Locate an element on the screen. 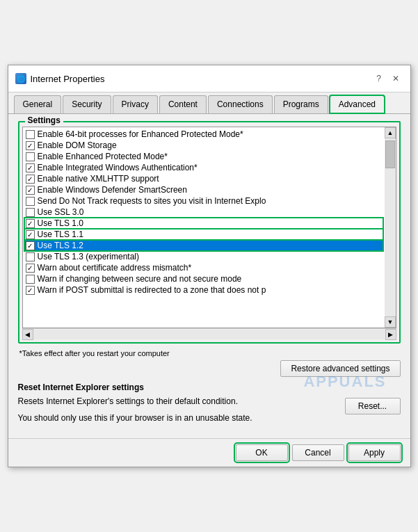  ok-button: OK is located at coordinates (262, 453).